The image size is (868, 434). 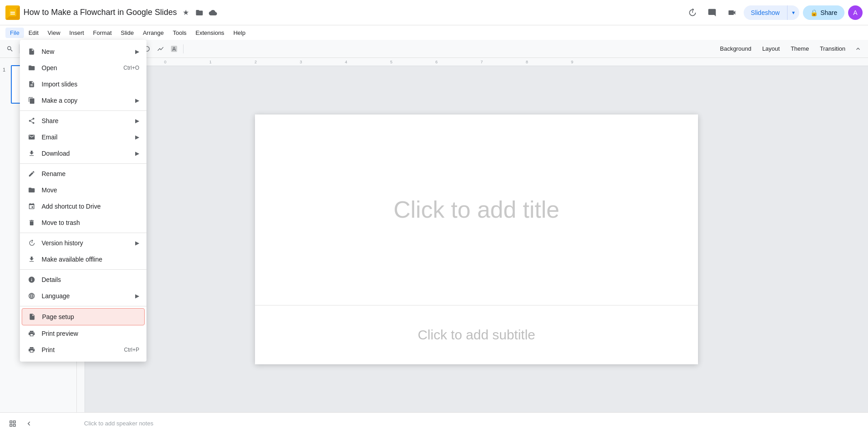 What do you see at coordinates (476, 335) in the screenshot?
I see `slide-subtitle-placeholder: Click to add subtitle` at bounding box center [476, 335].